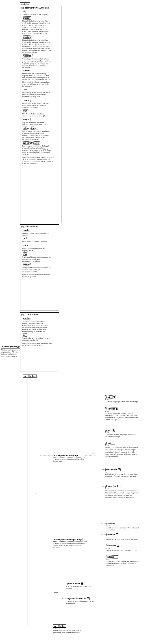 The image size is (150, 644). Describe the element at coordinates (32, 226) in the screenshot. I see `flex-title: flexAttributes` at that location.